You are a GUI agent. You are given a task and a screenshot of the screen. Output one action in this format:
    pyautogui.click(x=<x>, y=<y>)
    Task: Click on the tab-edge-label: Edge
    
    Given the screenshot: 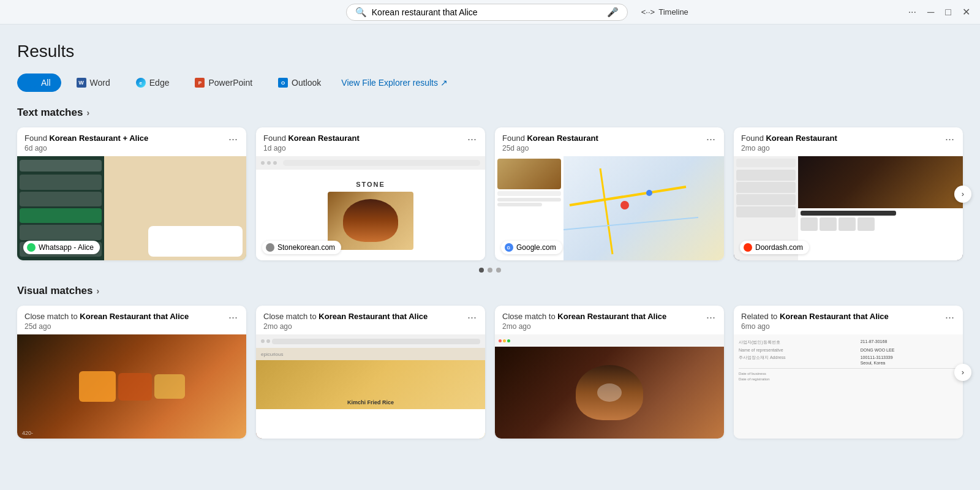 What is the action you would take?
    pyautogui.click(x=159, y=83)
    